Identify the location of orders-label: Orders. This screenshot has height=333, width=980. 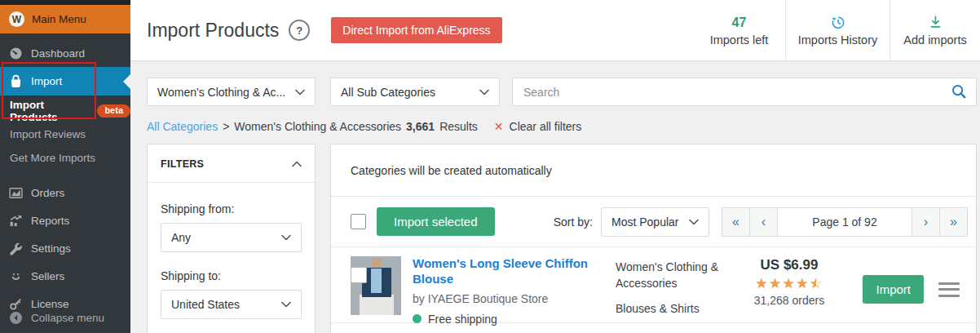
(47, 193).